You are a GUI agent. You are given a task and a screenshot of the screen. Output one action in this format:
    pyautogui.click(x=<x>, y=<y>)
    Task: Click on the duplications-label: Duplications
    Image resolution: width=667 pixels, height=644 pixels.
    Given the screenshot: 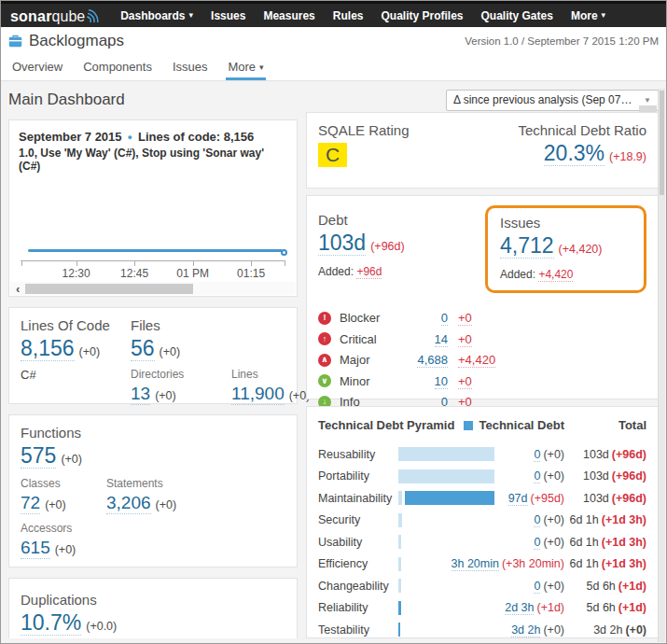 What is the action you would take?
    pyautogui.click(x=153, y=599)
    